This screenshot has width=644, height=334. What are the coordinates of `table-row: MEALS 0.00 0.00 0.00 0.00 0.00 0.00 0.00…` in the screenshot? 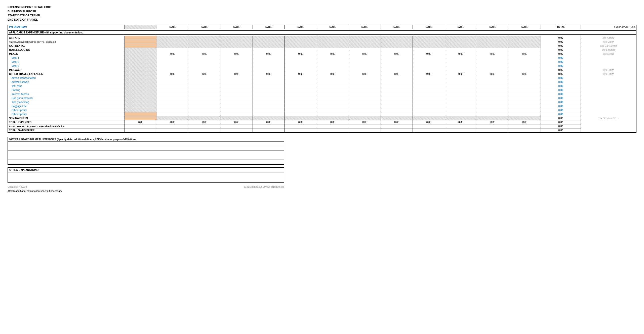 It's located at (322, 54).